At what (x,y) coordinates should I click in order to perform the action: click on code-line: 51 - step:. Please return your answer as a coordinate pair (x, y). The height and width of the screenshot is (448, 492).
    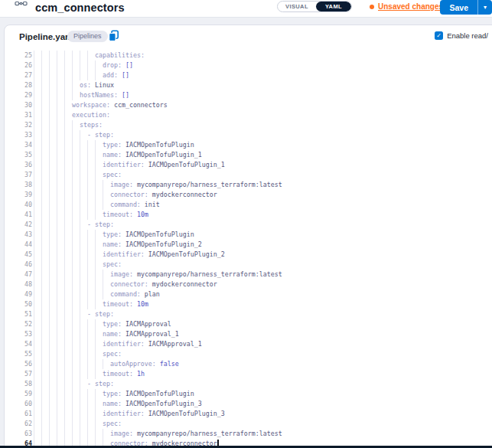
    Looking at the image, I should click on (248, 314).